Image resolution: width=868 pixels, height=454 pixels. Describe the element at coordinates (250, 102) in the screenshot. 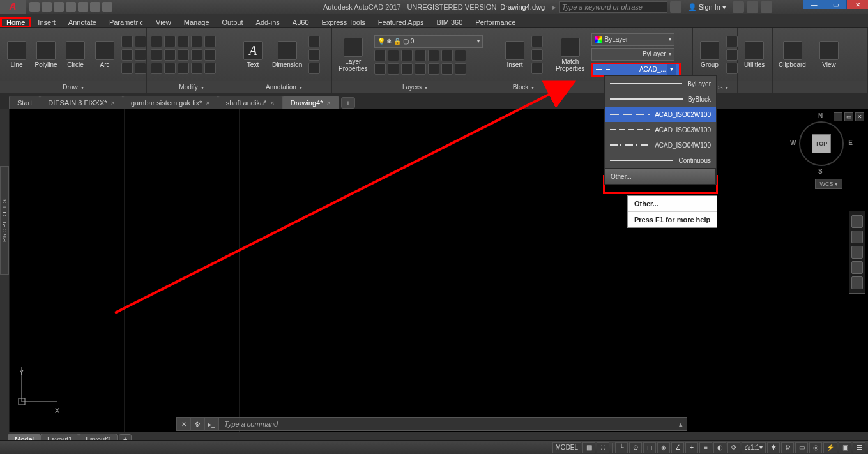

I see `doc-tab: shaft andika*×` at that location.